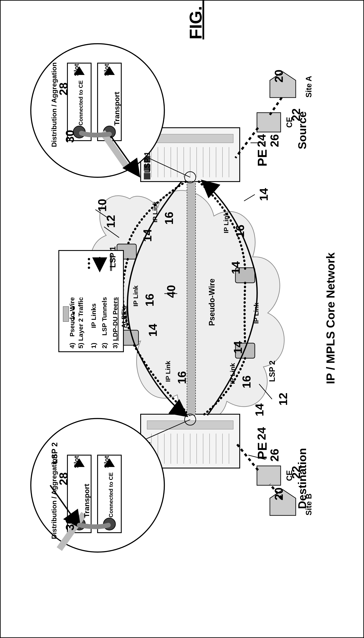 Image resolution: width=364 pixels, height=638 pixels. Describe the element at coordinates (81, 346) in the screenshot. I see `legend-n5: 5)` at that location.